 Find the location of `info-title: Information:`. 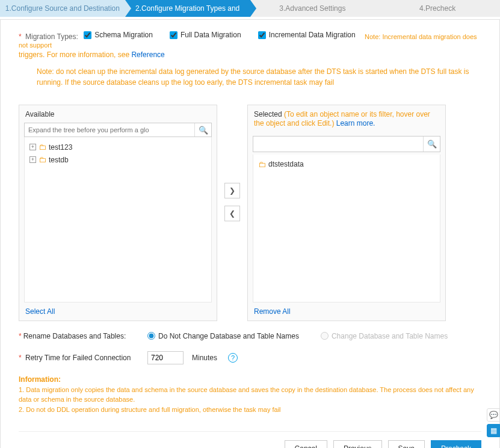

info-title: Information: is located at coordinates (250, 379).